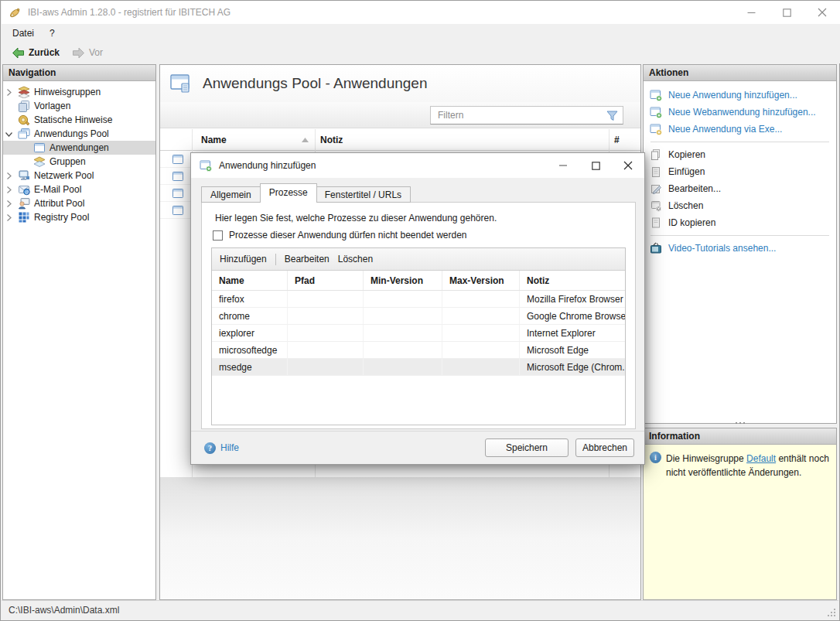  I want to click on cell-max, so click(481, 316).